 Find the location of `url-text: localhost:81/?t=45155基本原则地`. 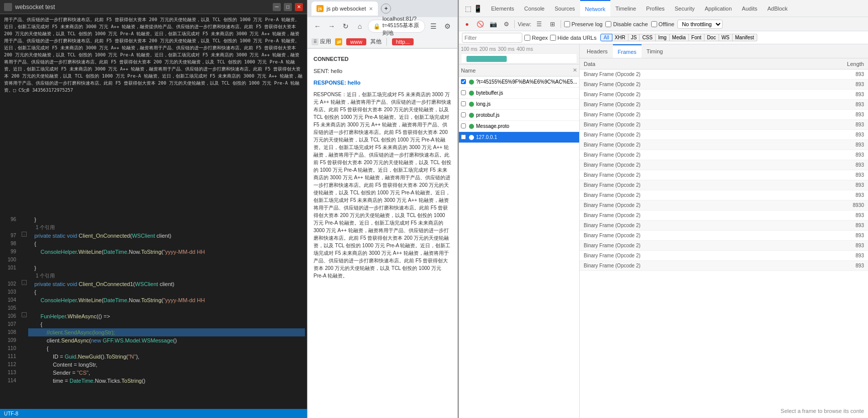

url-text: localhost:81/?t=45155基本原则地 is located at coordinates (401, 26).